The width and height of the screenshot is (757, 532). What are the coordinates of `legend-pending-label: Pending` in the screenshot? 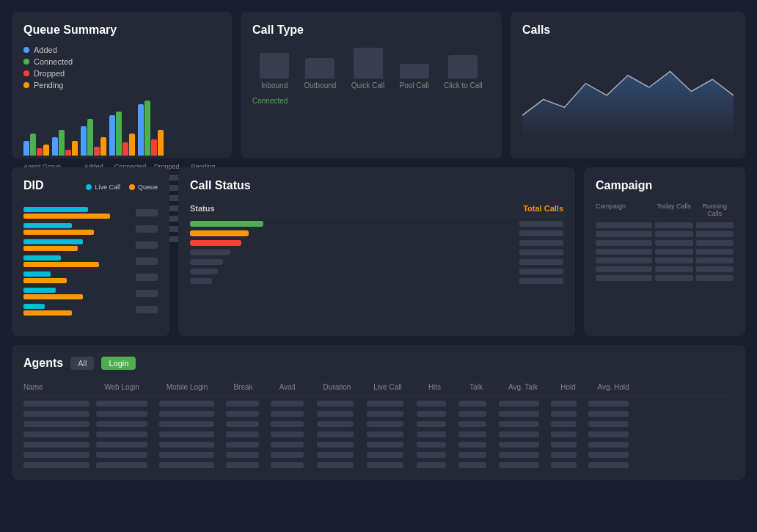 It's located at (48, 85).